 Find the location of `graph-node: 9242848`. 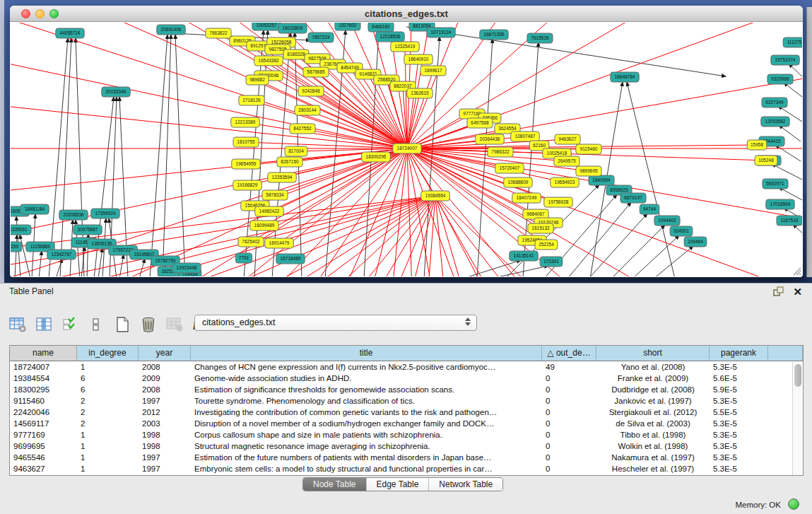

graph-node: 9242848 is located at coordinates (311, 91).